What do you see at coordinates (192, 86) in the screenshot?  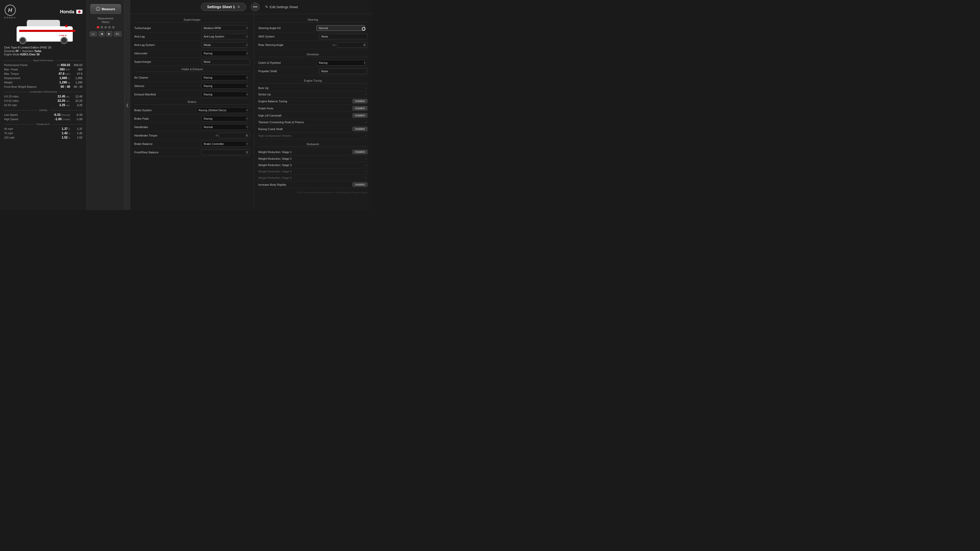 I see `silencer-row: Silencer Racing` at bounding box center [192, 86].